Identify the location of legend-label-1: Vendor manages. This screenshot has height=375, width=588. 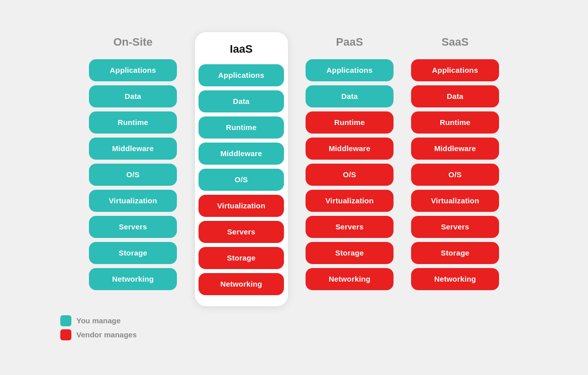
(107, 334).